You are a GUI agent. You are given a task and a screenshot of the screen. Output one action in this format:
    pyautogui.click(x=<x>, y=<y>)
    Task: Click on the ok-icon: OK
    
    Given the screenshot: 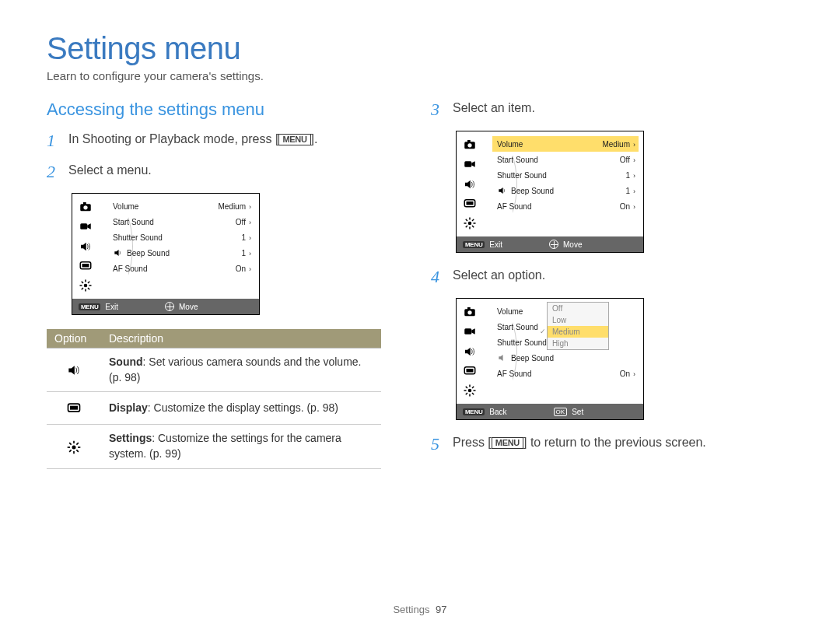 What is the action you would take?
    pyautogui.click(x=561, y=412)
    